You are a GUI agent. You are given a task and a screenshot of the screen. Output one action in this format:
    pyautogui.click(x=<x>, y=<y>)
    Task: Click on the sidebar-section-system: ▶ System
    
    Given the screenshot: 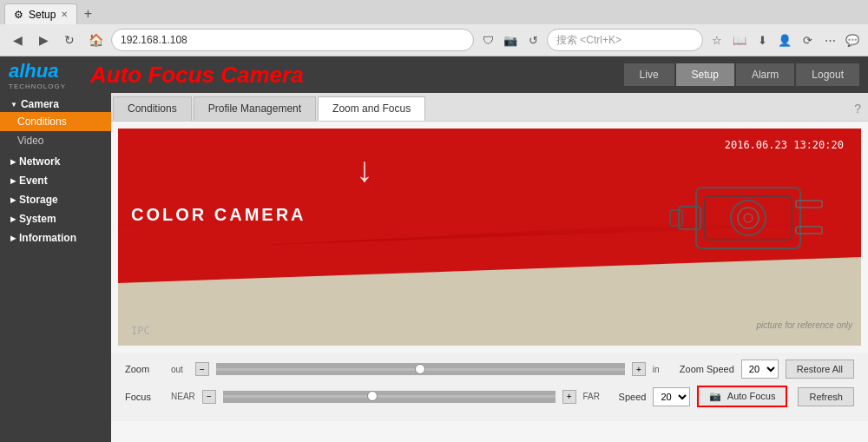 What is the action you would take?
    pyautogui.click(x=56, y=217)
    